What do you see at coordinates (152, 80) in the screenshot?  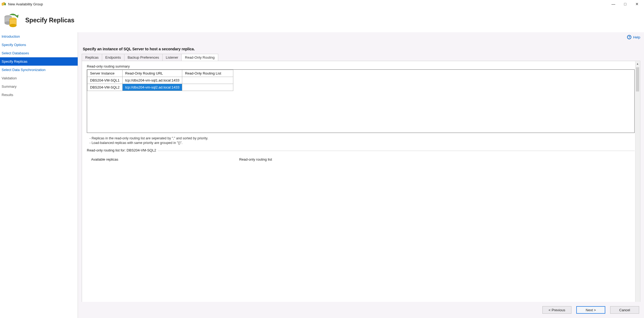 I see `cell-url: tcp://dbs204-vm-sql1.ad.local:1433` at bounding box center [152, 80].